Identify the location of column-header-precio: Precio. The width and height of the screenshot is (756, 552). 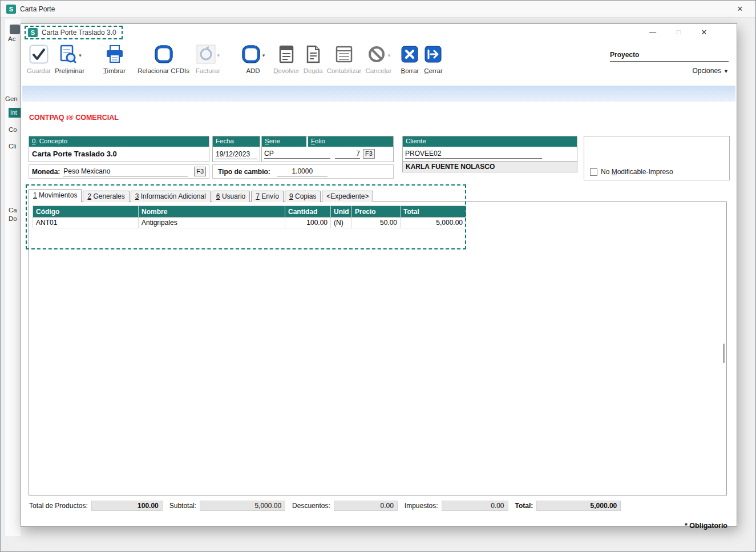
(377, 212).